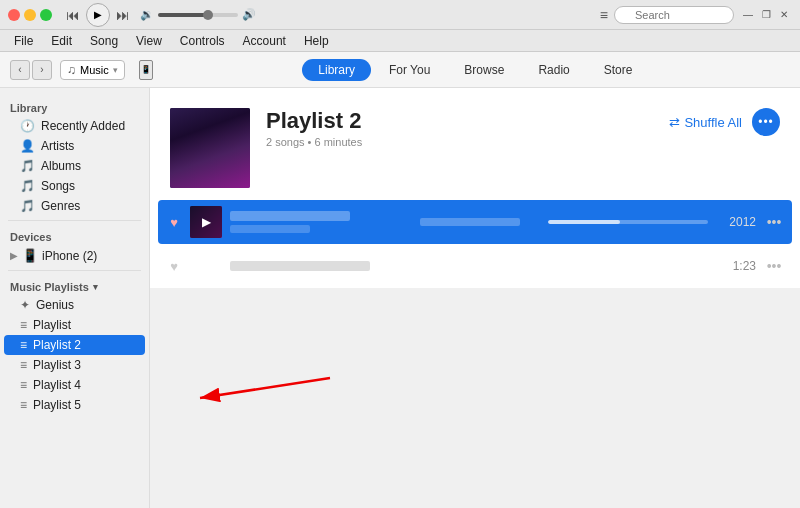  What do you see at coordinates (400, 70) in the screenshot?
I see `nav-bar: ‹ › ♫ Music ▾ 📱 Library For You Browse R…` at bounding box center [400, 70].